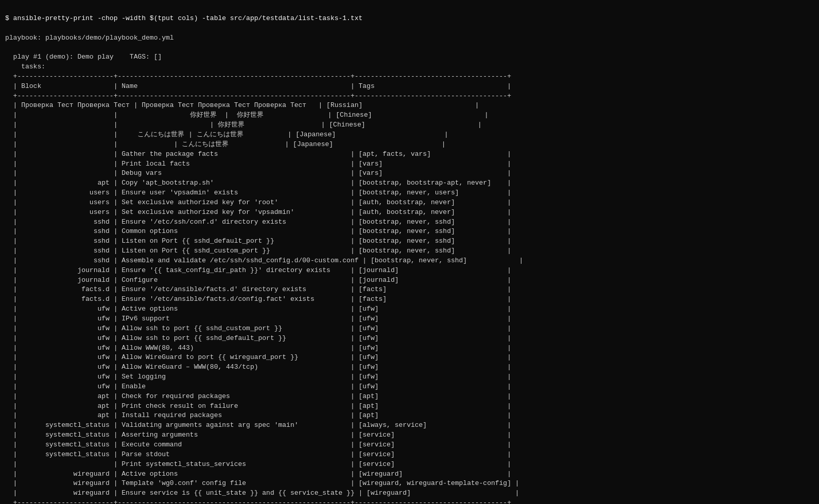 The height and width of the screenshot is (504, 819). Describe the element at coordinates (25, 67) in the screenshot. I see `tasks-label: tasks:` at that location.